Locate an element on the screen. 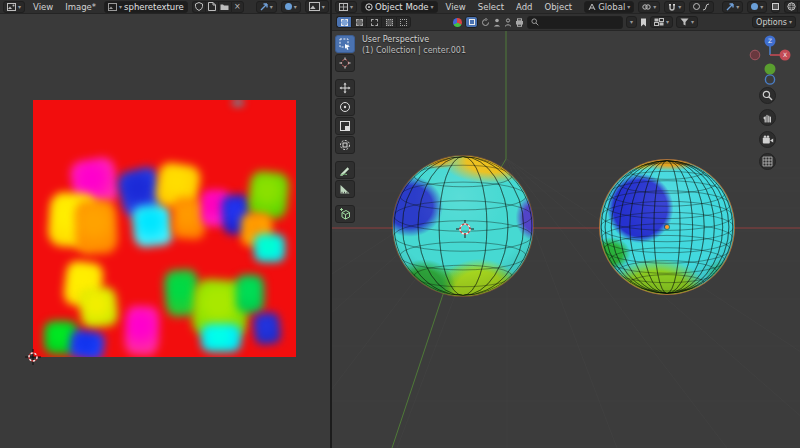  transform-orientation-dropdown: Global ▾ is located at coordinates (609, 7).